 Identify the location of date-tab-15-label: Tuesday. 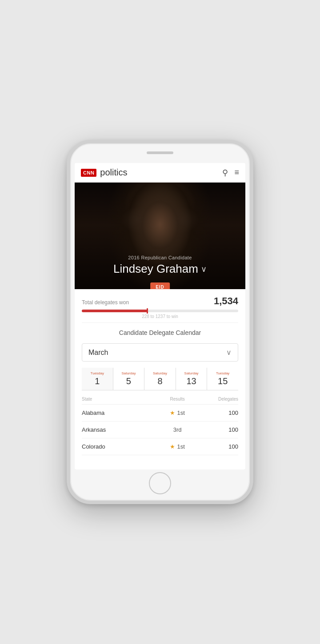
(223, 373).